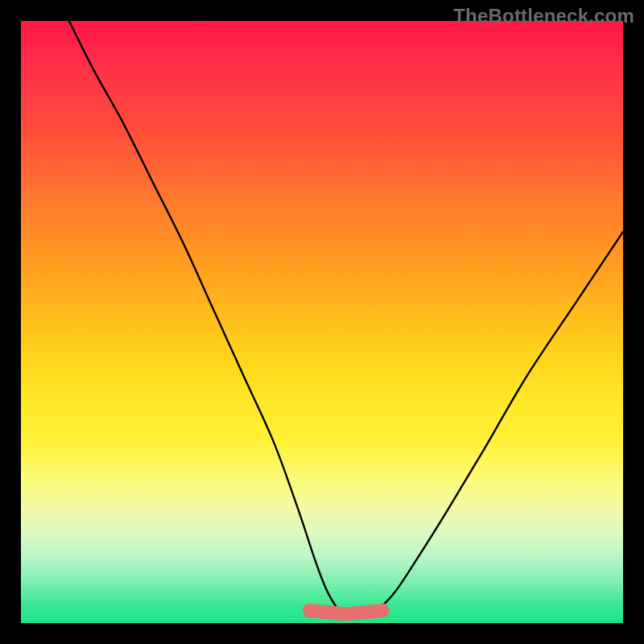  Describe the element at coordinates (382, 610) in the screenshot. I see `marker-dot` at that location.